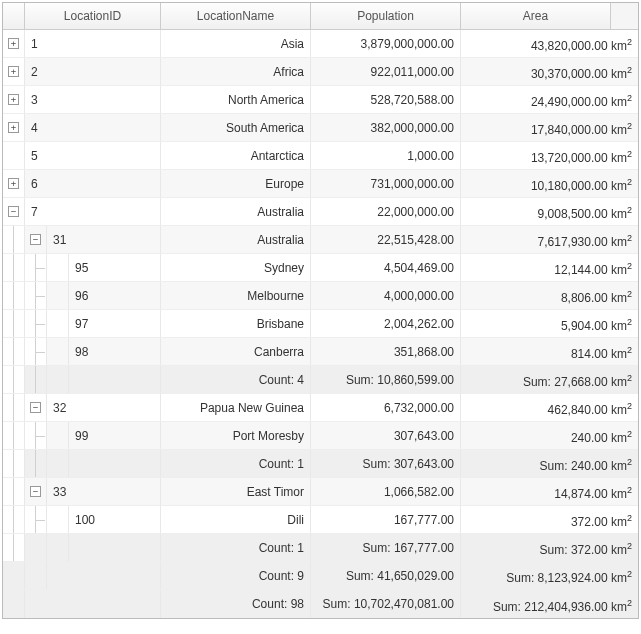 This screenshot has width=641, height=634. Describe the element at coordinates (236, 156) in the screenshot. I see `cell-name: Antarctica` at that location.